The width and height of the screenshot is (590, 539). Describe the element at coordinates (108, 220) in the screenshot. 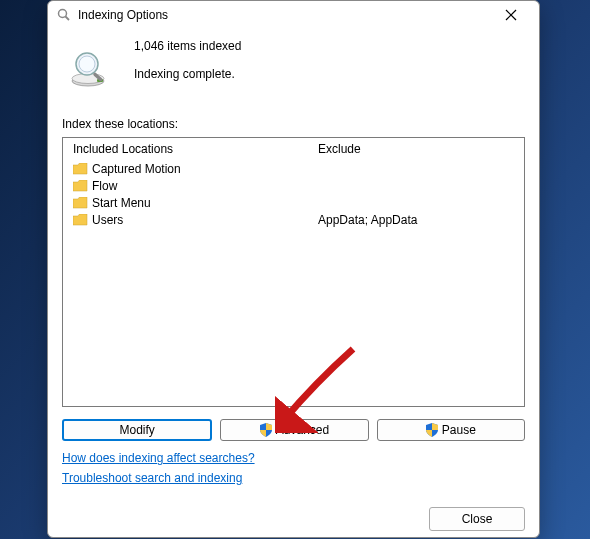

I see `location-name: Users` at that location.